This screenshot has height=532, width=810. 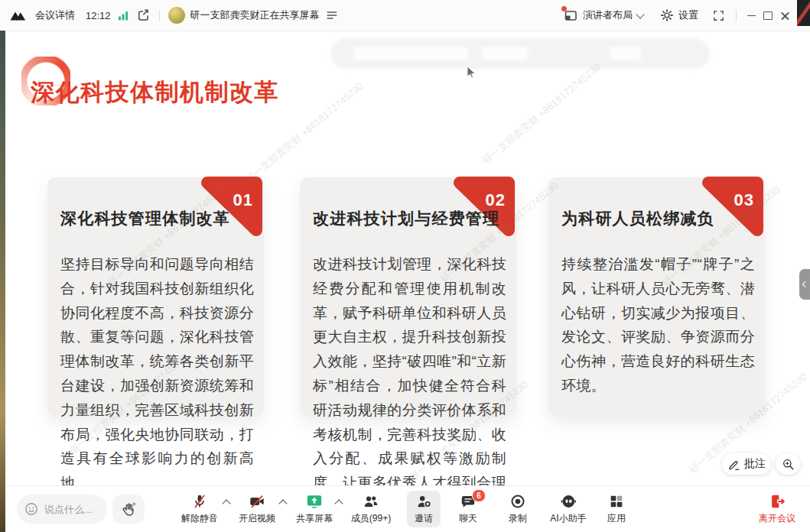 What do you see at coordinates (568, 518) in the screenshot?
I see `toolbar-item-label: AI小助手` at bounding box center [568, 518].